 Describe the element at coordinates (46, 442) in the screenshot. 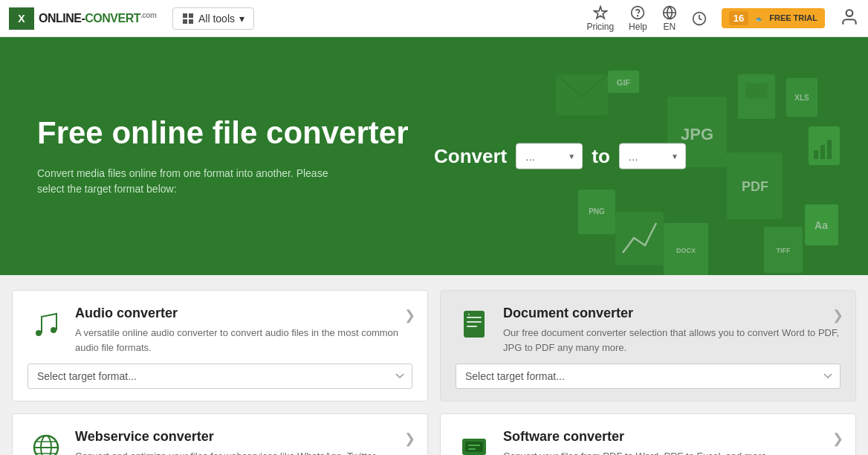

I see `webservice-icon` at that location.